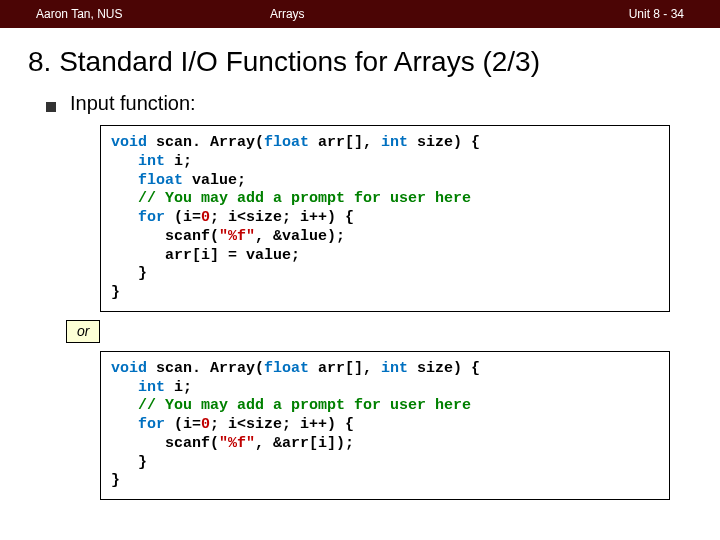  Describe the element at coordinates (304, 444) in the screenshot. I see `code-text: , &arr[i]);` at that location.